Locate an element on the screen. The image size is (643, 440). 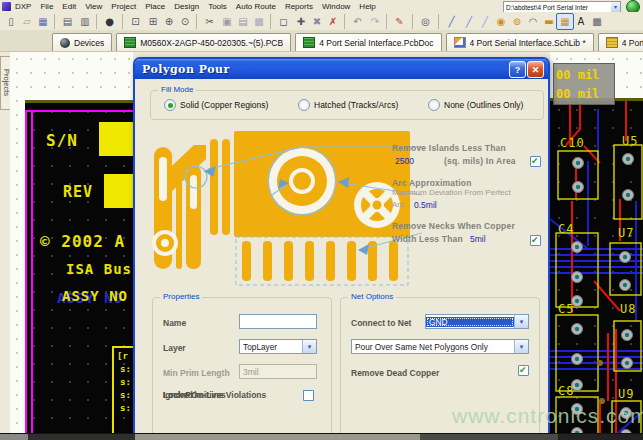
tab-pcb-m0560x: M0560X-2AGP-450-020305.~(5).PCB is located at coordinates (204, 42).